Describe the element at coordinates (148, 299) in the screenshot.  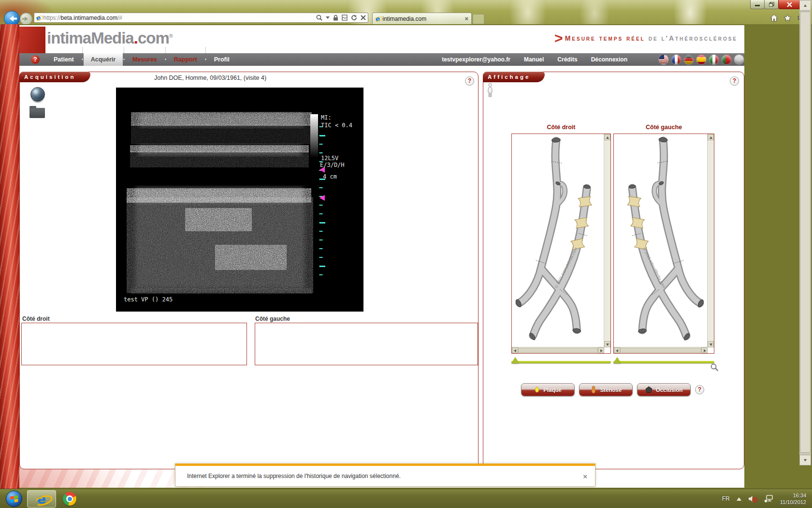
I see `us-footer-text: test VP () 245` at that location.